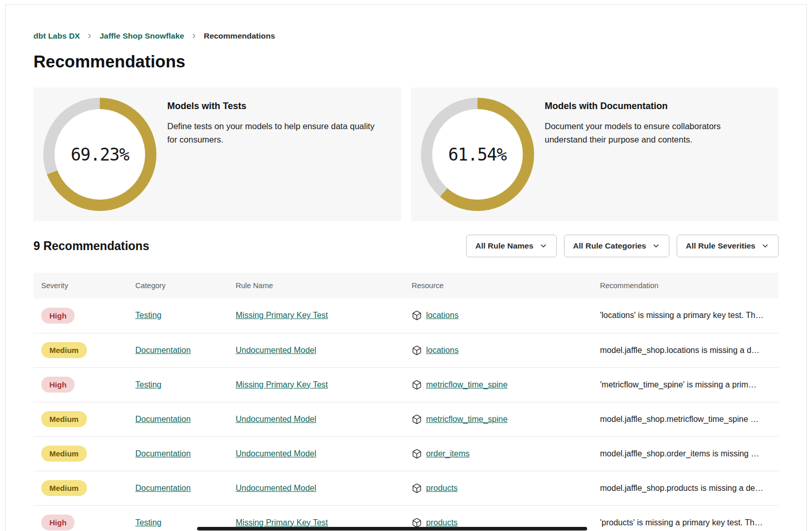  I want to click on donut-hole: 61.54%, so click(478, 154).